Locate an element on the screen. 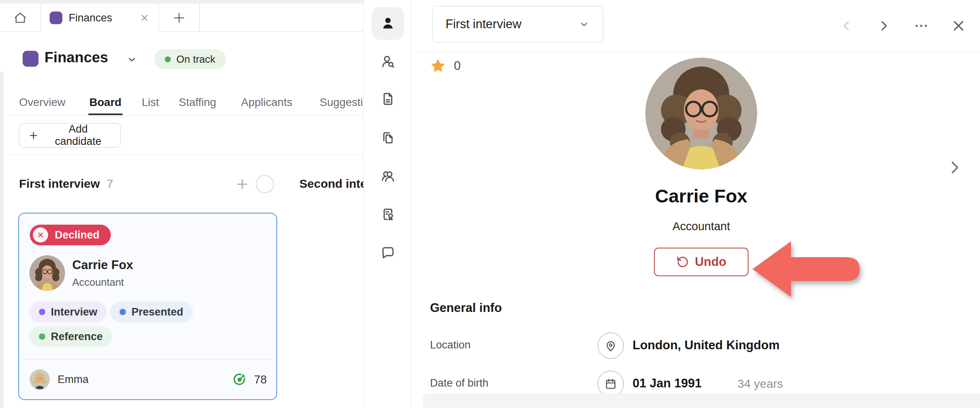  panel-bottom-strip is located at coordinates (701, 401).